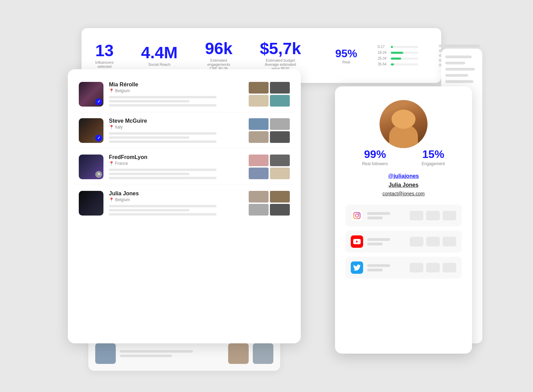 Image resolution: width=533 pixels, height=392 pixels. What do you see at coordinates (99, 174) in the screenshot?
I see `x-icon-fred: ✕` at bounding box center [99, 174].